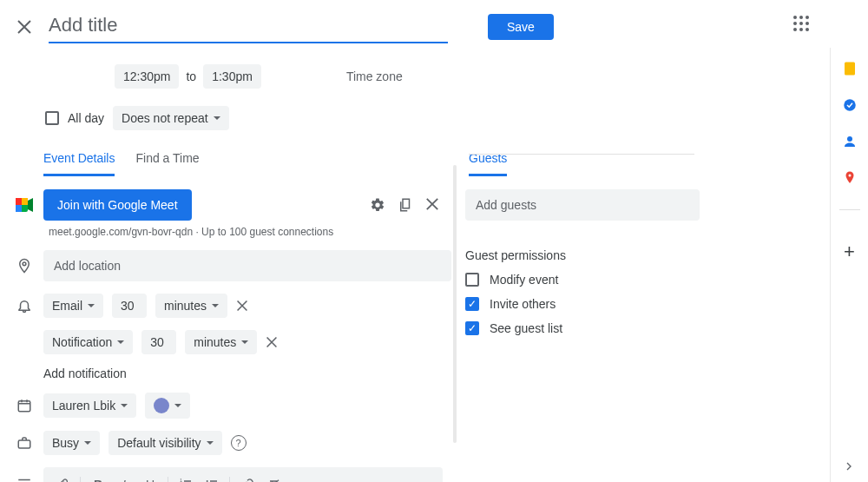 This screenshot has width=868, height=482. I want to click on side-divider, so click(850, 210).